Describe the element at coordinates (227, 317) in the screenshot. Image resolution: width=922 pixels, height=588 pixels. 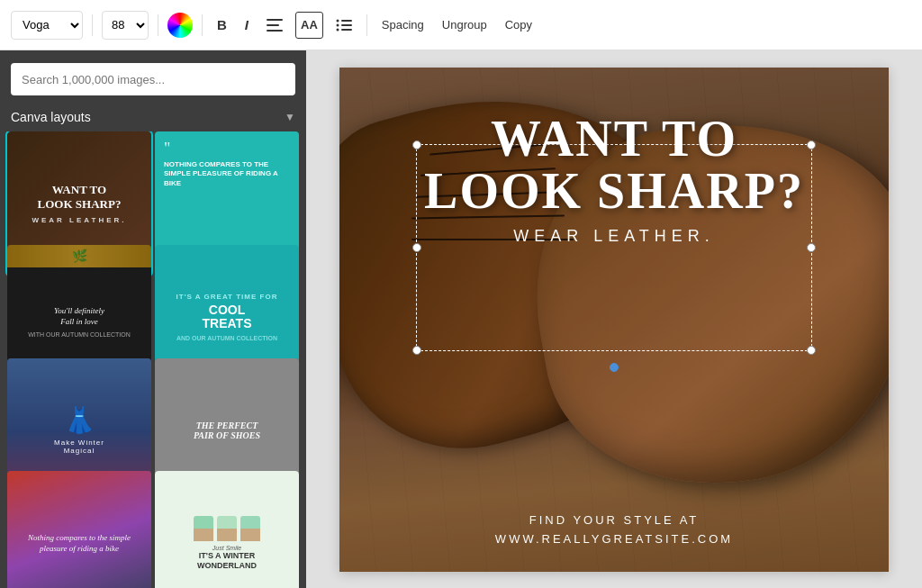
I see `tmpl4-title: COOLTREATS` at that location.